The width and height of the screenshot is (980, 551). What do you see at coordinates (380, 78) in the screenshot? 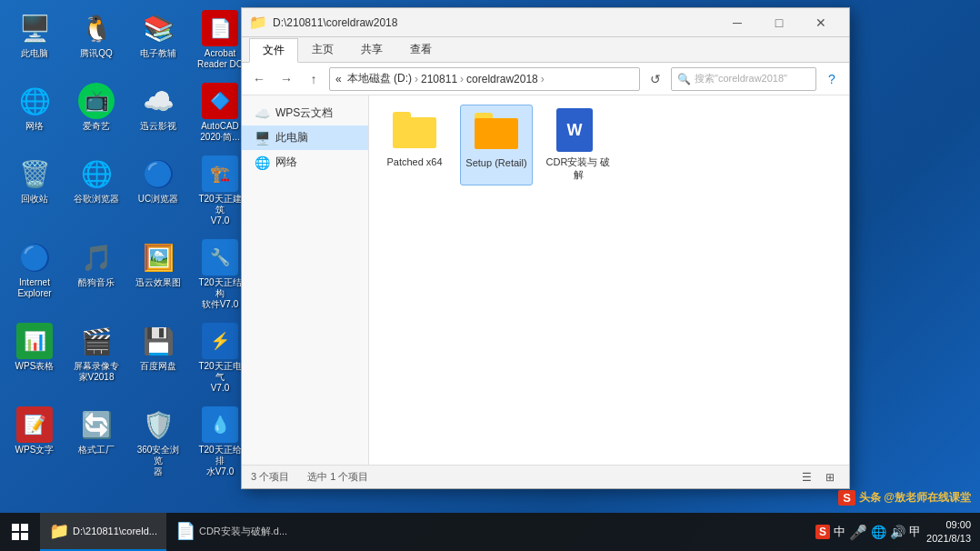
I see `breadcrumb-local: 本地磁盘 (D:)` at bounding box center [380, 78].